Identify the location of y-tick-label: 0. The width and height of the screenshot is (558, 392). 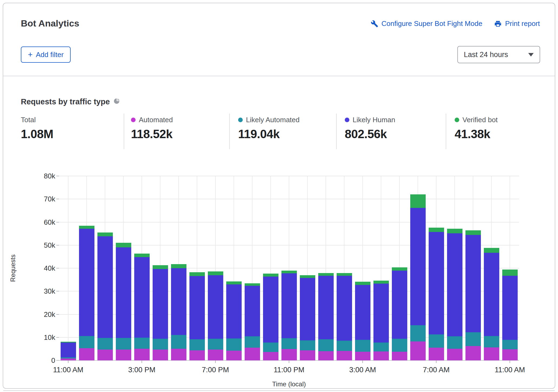
(39, 361).